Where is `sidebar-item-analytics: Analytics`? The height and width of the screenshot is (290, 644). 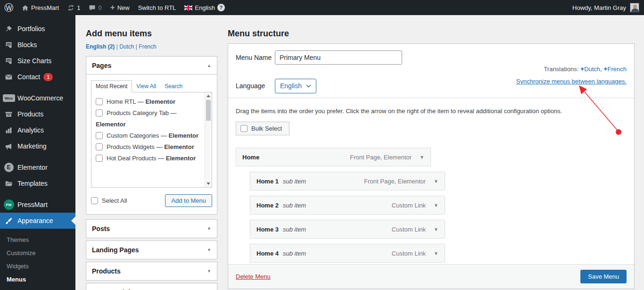
sidebar-item-analytics: Analytics is located at coordinates (38, 130).